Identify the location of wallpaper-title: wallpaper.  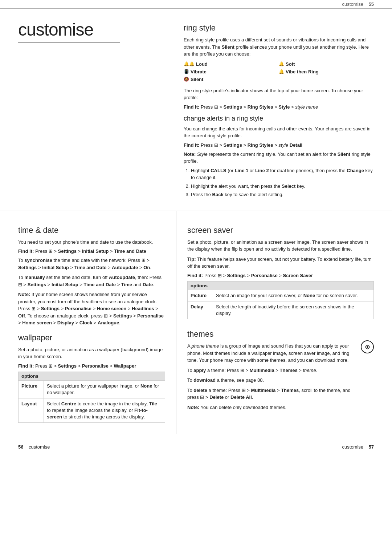
(91, 338).